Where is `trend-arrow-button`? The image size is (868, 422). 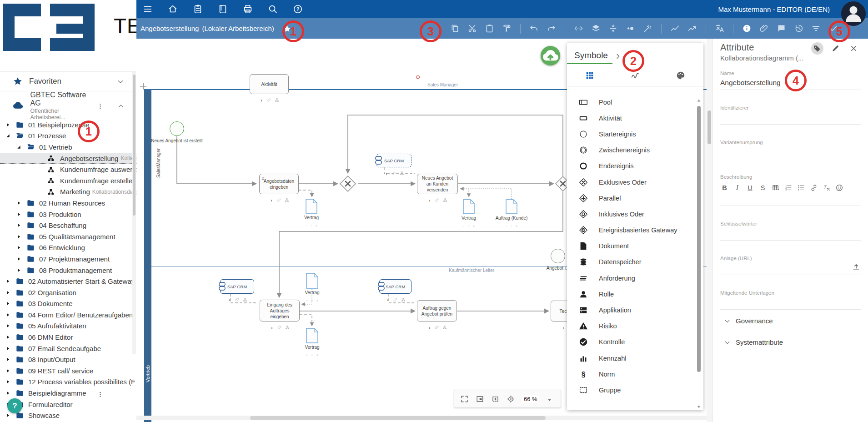
trend-arrow-button is located at coordinates (692, 28).